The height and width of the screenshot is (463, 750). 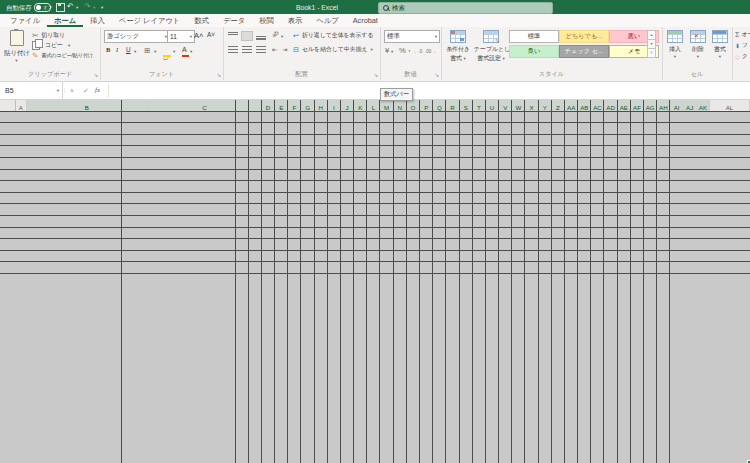 What do you see at coordinates (552, 54) in the screenshot?
I see `group-styles: 条件付き 書式 ▾ ✎ テーブルとして 書式設定 ▾ 標準どちらでも...悪い良…` at bounding box center [552, 54].